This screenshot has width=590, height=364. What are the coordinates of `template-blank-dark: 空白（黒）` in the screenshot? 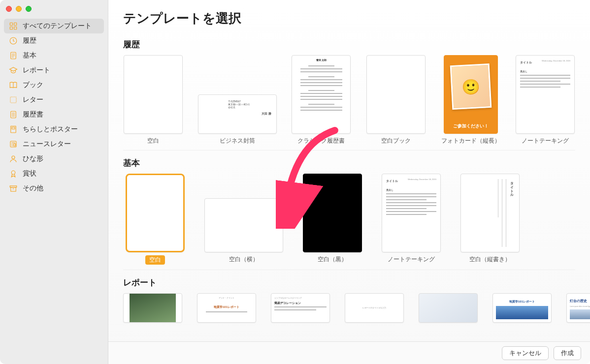 It's located at (332, 219).